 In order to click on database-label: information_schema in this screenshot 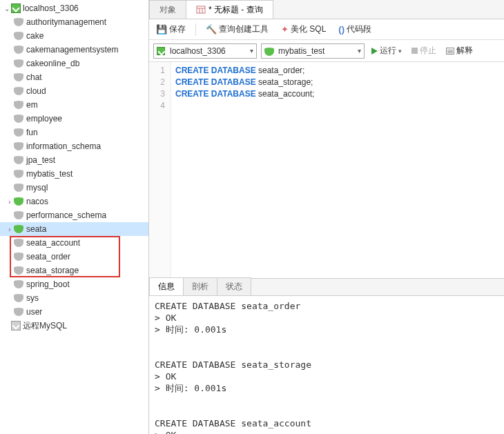, I will do `click(64, 146)`.